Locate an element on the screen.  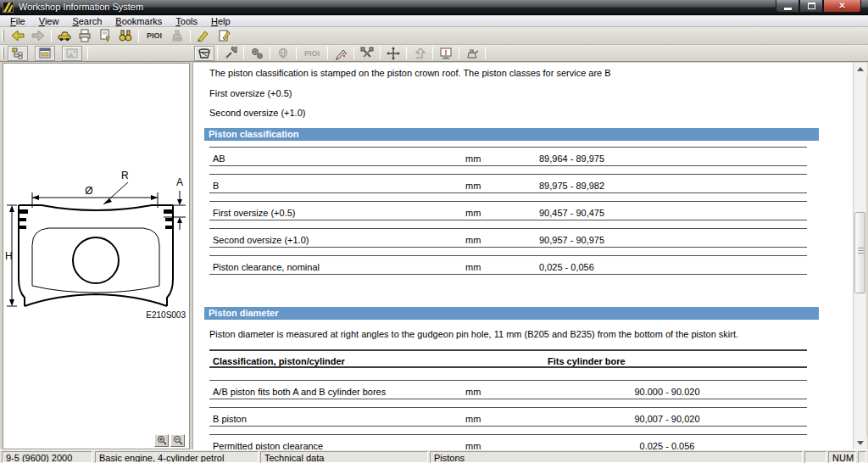
menu-search: Search is located at coordinates (86, 21).